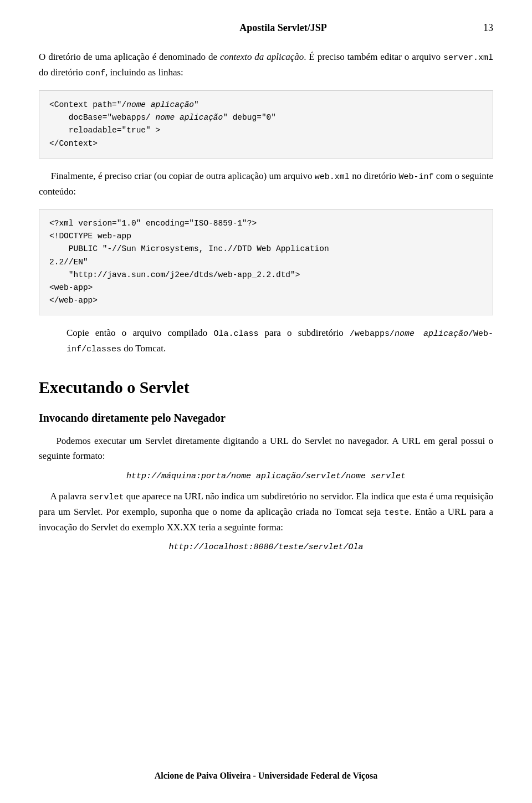 This screenshot has width=532, height=803. What do you see at coordinates (266, 448) in the screenshot?
I see `browser-paragraph: Podemos executar um Servlet diretamente …` at bounding box center [266, 448].